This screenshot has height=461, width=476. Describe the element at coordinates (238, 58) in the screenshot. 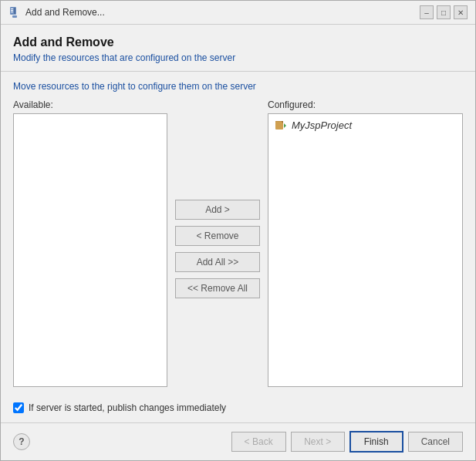

I see `dialog-subtitle: Modify the resources that are configured…` at that location.